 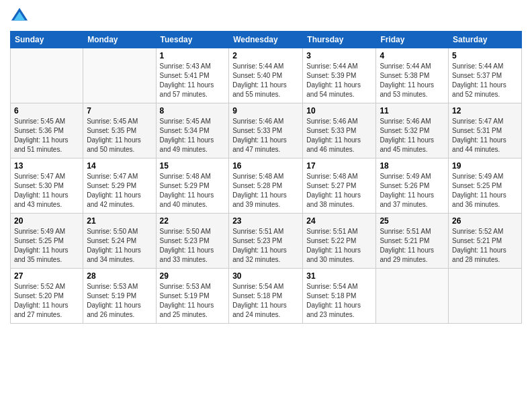 I want to click on day-number: 16, so click(x=266, y=166).